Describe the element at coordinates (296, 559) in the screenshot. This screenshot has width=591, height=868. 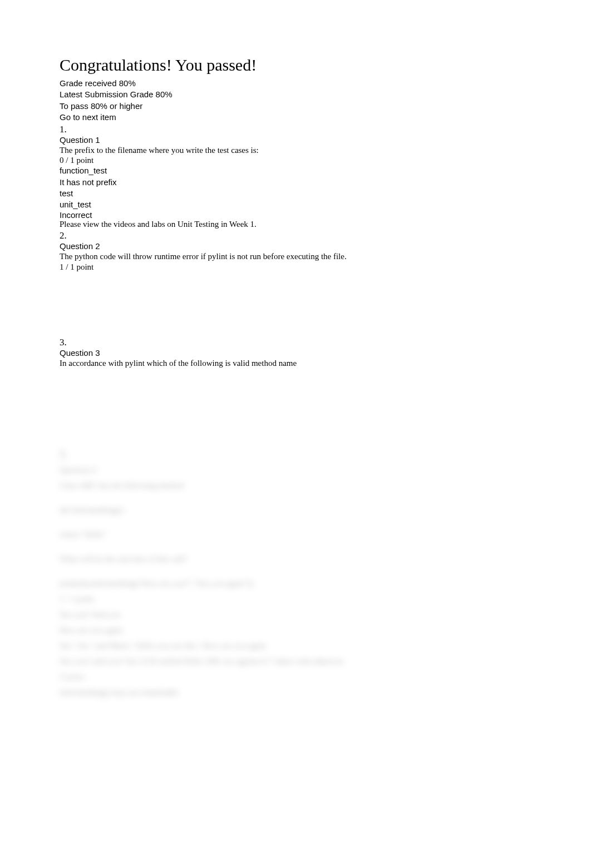
I see `q4-line-4: What will be the outcome of this call?` at that location.